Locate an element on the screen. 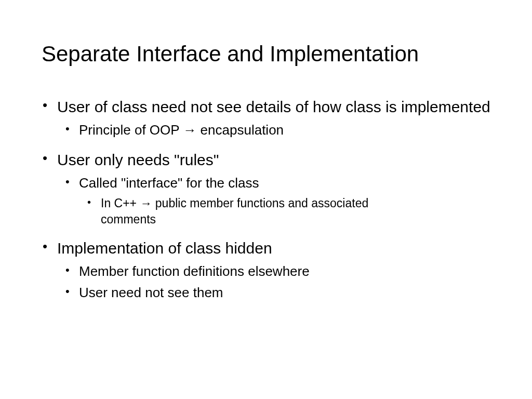 Image resolution: width=532 pixels, height=399 pixels. bullet-item: Implementation of class hidden Member fu… is located at coordinates (274, 270).